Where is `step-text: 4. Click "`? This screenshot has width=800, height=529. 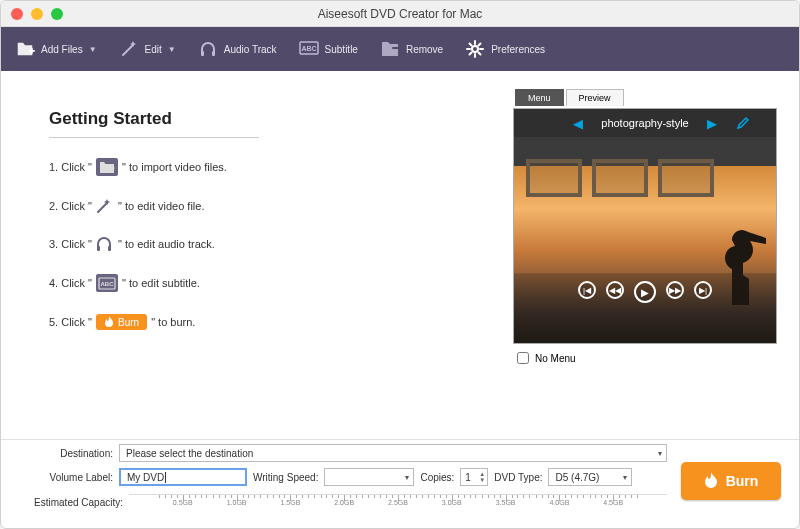 step-text: 4. Click " is located at coordinates (70, 283).